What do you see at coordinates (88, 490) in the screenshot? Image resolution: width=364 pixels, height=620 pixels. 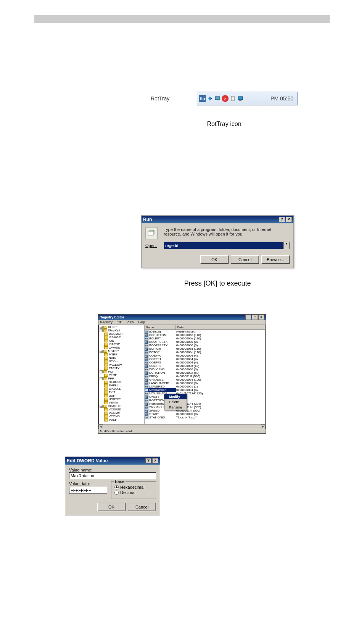 I see `value-data-input` at bounding box center [88, 490].